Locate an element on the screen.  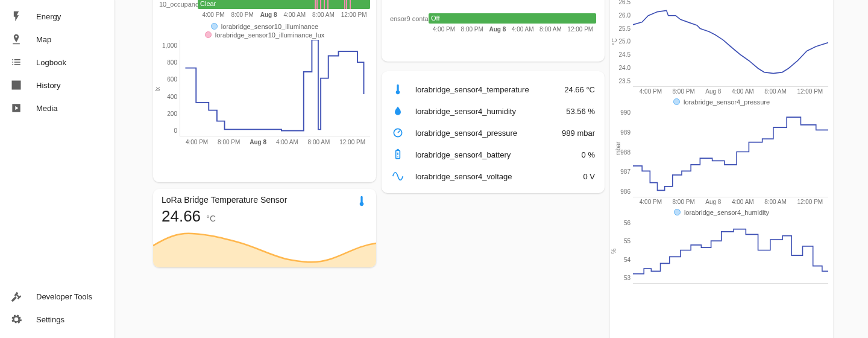
sidebar-item-label: Media is located at coordinates (47, 109).